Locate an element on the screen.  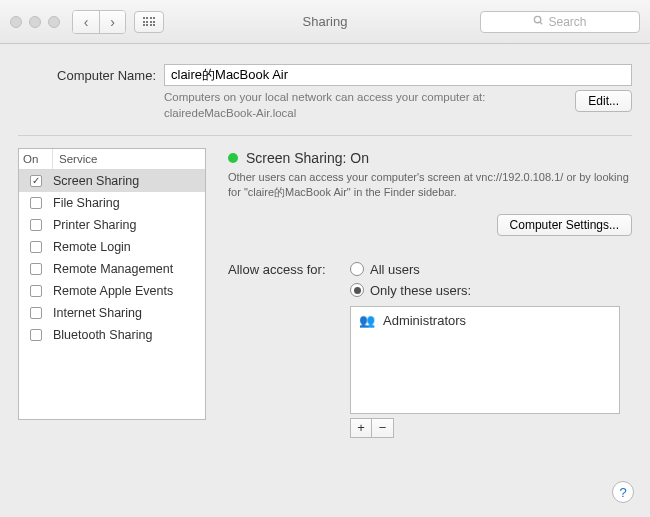
service-label: Printer Sharing is located at coordinates (94, 225).